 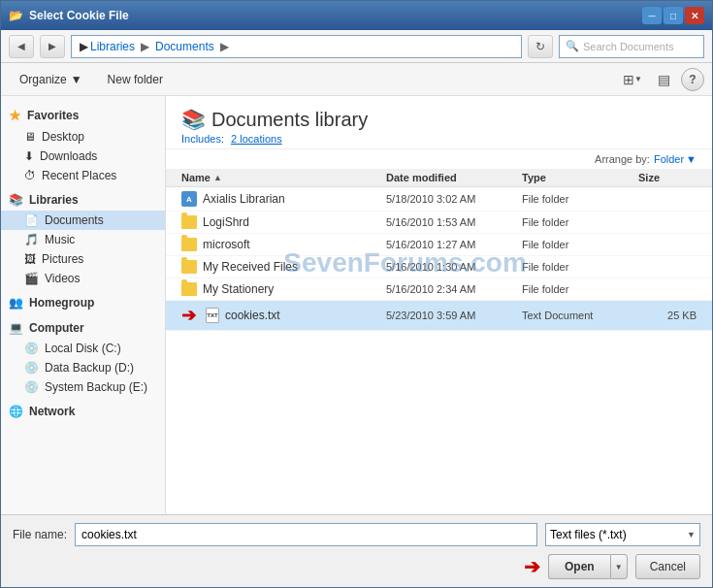 What do you see at coordinates (212, 315) in the screenshot?
I see `txt-icon: TXT` at bounding box center [212, 315].